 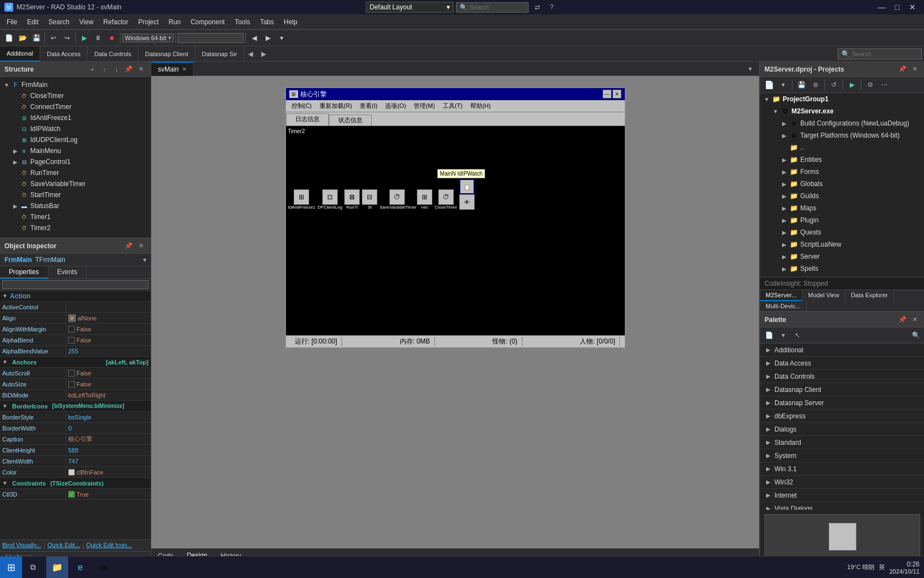 What do you see at coordinates (64, 54) in the screenshot?
I see `tab-data-access: Data Access` at bounding box center [64, 54].